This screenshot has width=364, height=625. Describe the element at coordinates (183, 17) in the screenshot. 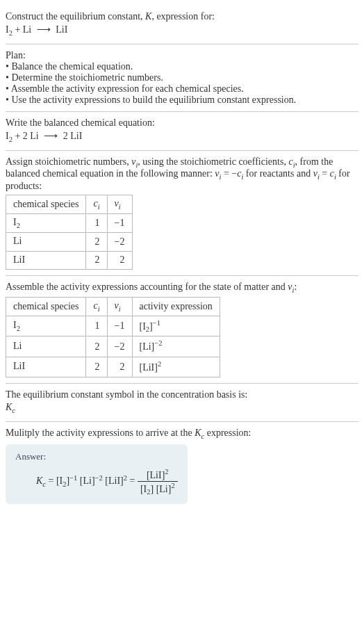

I see `intro-line1b: , expression for:` at that location.